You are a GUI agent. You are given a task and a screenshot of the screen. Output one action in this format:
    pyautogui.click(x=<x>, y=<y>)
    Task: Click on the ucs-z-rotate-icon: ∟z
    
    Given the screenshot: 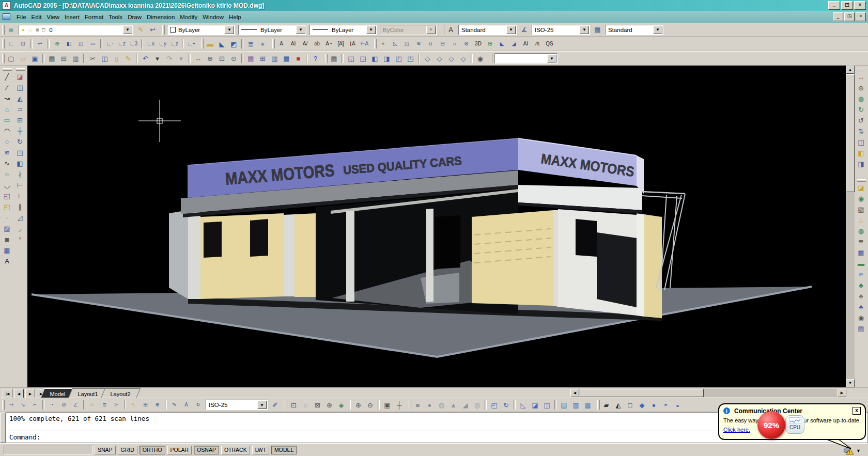 What is the action you would take?
    pyautogui.click(x=175, y=44)
    